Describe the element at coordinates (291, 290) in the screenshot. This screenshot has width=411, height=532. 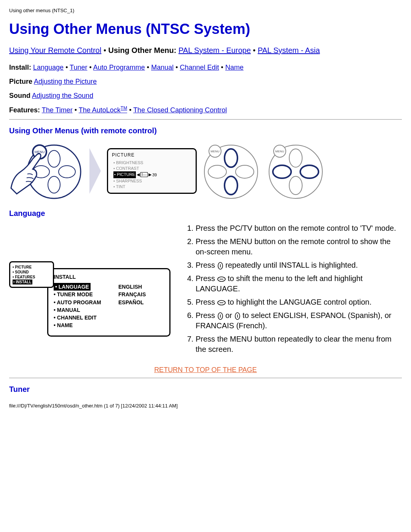
I see `language-steps: Press the PC/TV button on the remote con…` at that location.